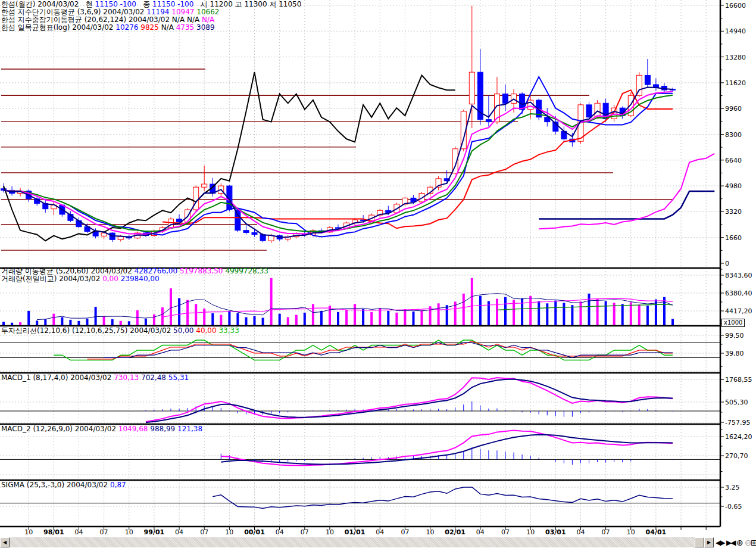  I want to click on volume-unit-badge: x1000, so click(733, 323).